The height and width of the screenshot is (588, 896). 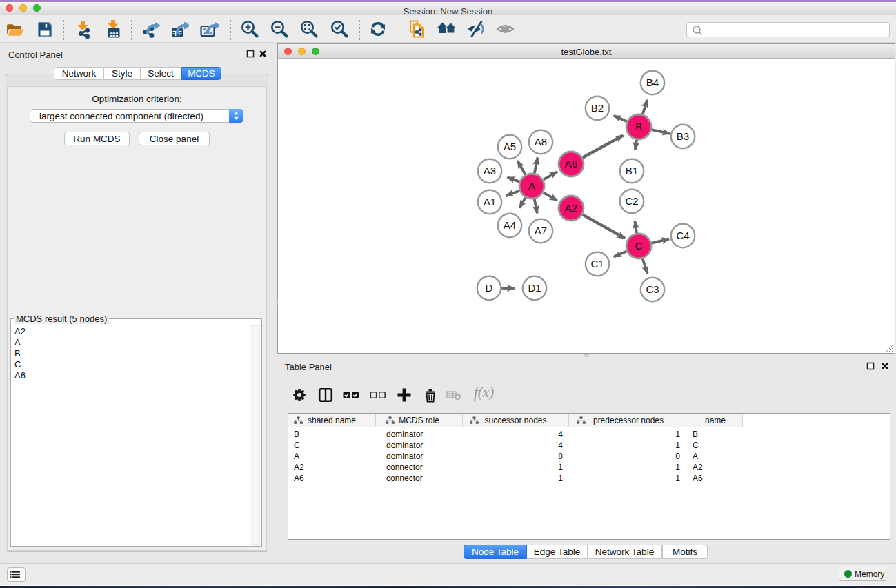 I want to click on svg-text: A, so click(x=532, y=186).